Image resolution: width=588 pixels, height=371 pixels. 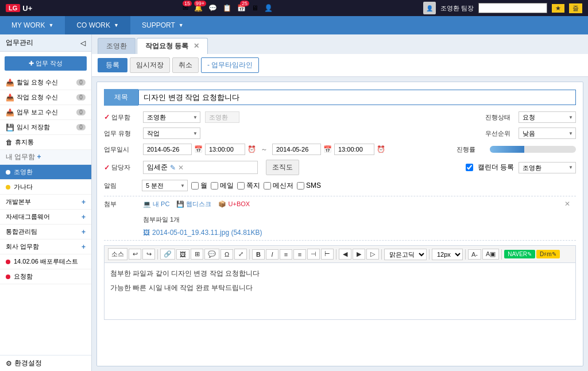 I want to click on attach-ubox-icon: 📦 U+BOX, so click(x=234, y=204).